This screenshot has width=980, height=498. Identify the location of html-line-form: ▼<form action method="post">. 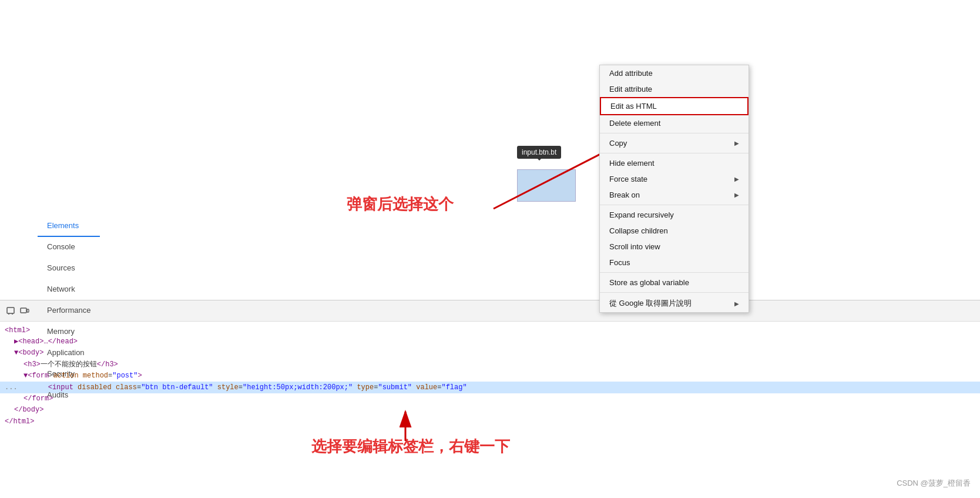
(490, 376).